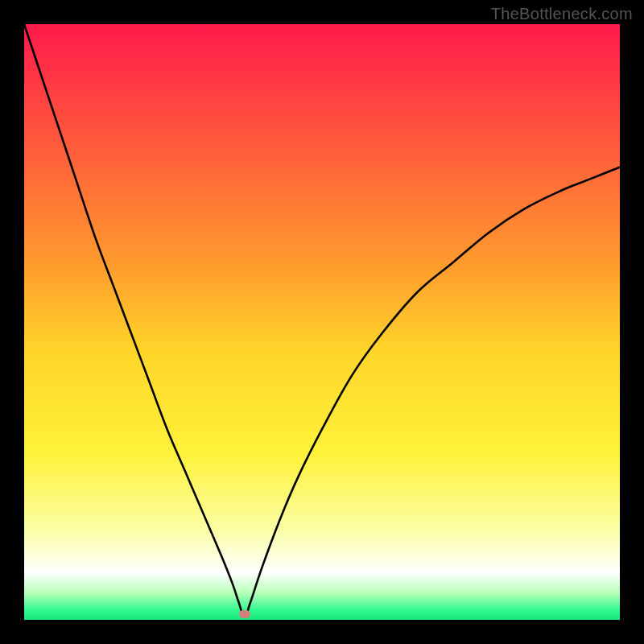 The image size is (644, 644). What do you see at coordinates (245, 614) in the screenshot?
I see `dip-marker` at bounding box center [245, 614].